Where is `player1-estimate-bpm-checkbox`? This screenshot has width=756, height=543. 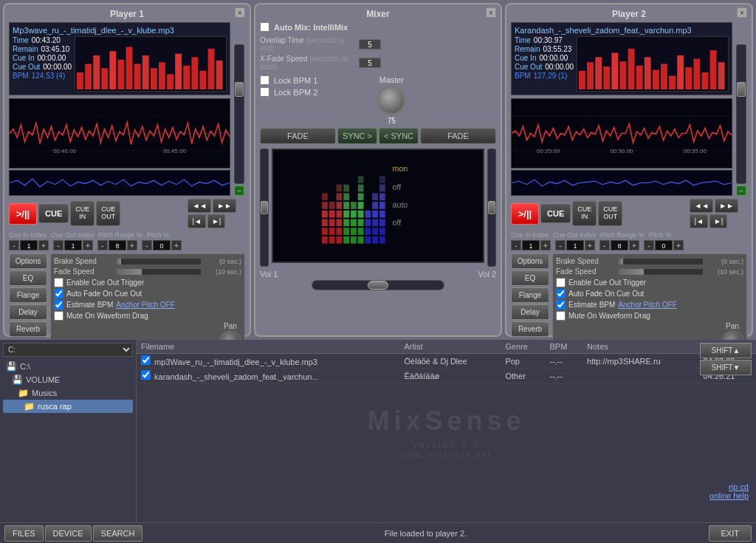 player1-estimate-bpm-checkbox is located at coordinates (59, 304).